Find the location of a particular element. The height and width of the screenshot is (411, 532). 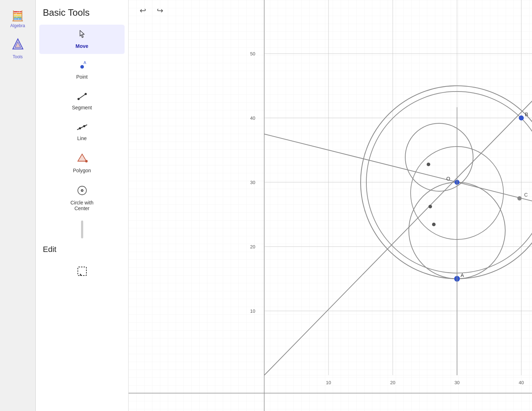

y-label-30: 30 is located at coordinates (253, 182).